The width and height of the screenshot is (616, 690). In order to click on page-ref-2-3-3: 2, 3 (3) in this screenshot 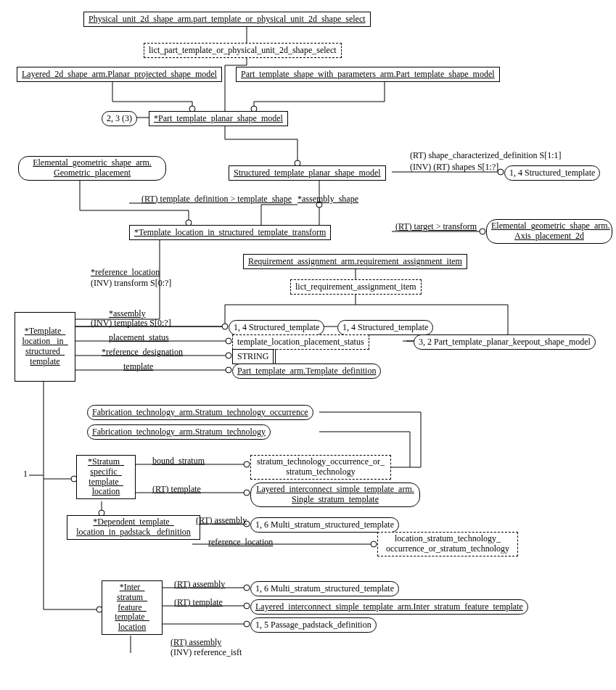, I will do `click(119, 119)`.